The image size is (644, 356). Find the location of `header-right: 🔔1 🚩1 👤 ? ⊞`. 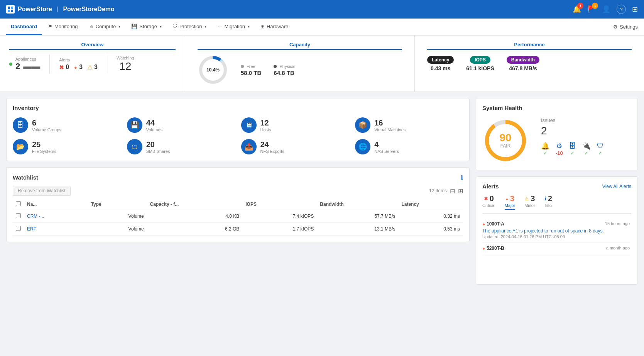

header-right: 🔔1 🚩1 👤 ? ⊞ is located at coordinates (605, 9).